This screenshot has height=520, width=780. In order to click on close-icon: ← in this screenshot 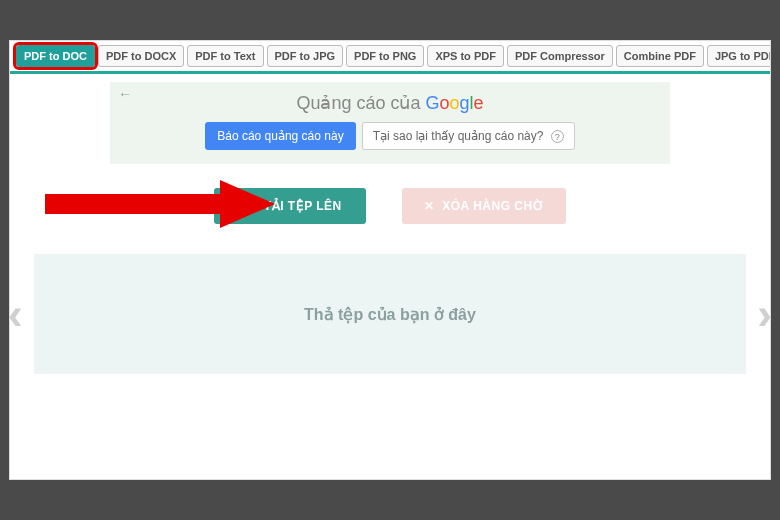, I will do `click(125, 94)`.